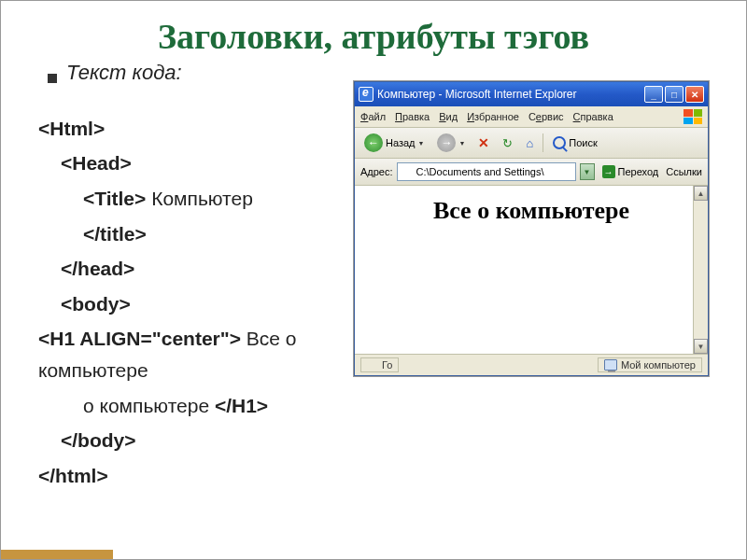 This screenshot has height=560, width=747. Describe the element at coordinates (546, 117) in the screenshot. I see `menu-tools: Сервис` at that location.